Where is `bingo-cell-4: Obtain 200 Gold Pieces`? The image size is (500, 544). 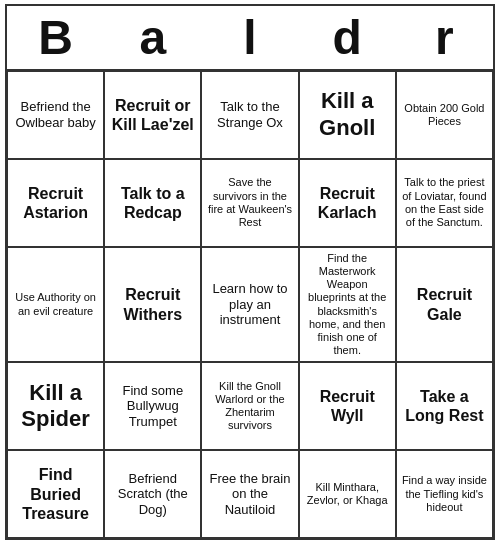 bingo-cell-4: Obtain 200 Gold Pieces is located at coordinates (444, 115).